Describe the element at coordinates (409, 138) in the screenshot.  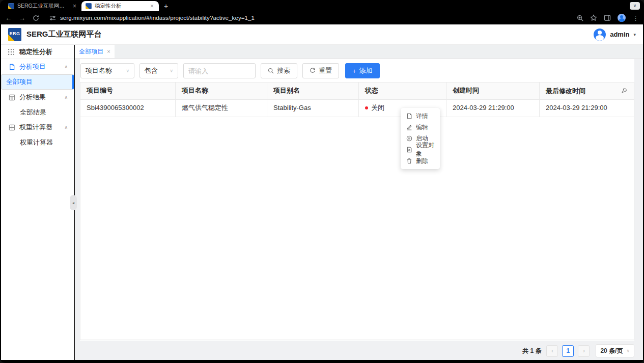
I see `play-circle-icon` at that location.